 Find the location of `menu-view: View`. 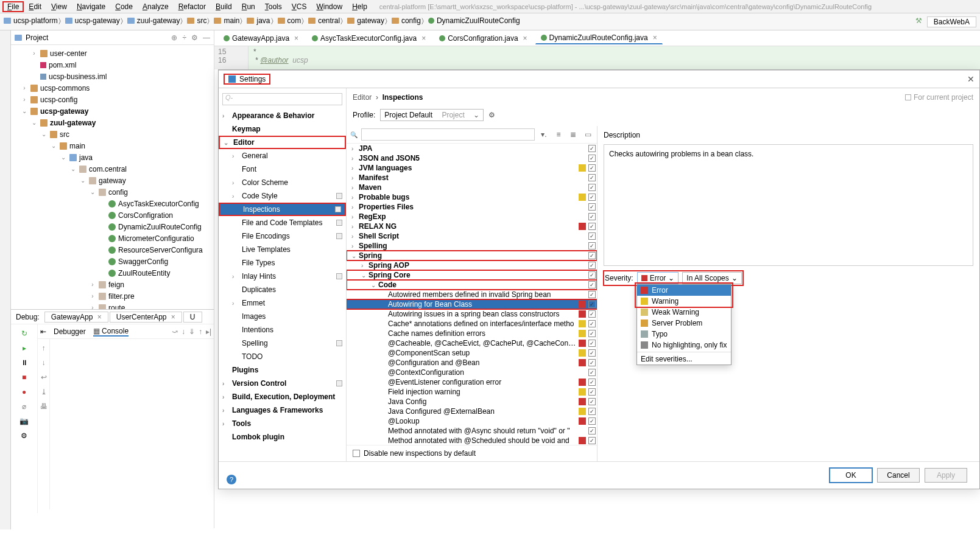

menu-view: View is located at coordinates (59, 7).